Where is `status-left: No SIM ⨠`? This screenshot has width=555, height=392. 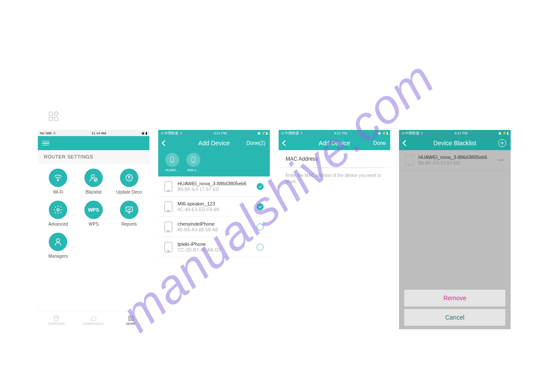
status-left: No SIM ⨠ is located at coordinates (48, 133).